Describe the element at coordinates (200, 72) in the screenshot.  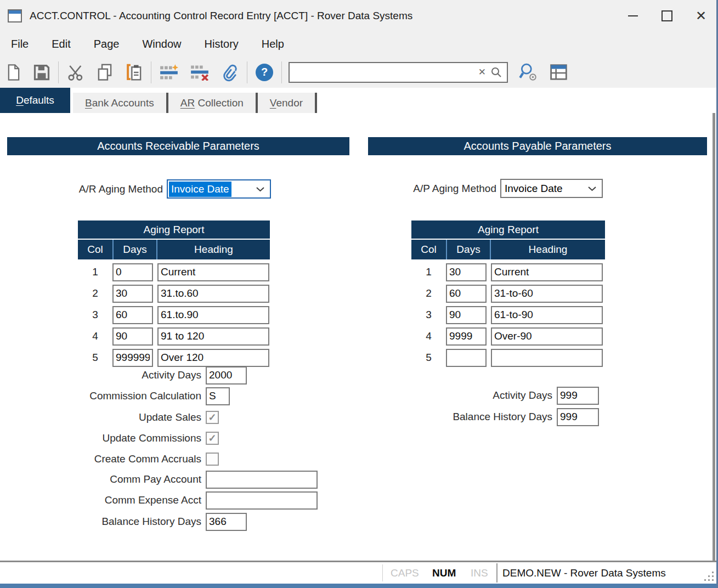
I see `delete-row-icon` at that location.